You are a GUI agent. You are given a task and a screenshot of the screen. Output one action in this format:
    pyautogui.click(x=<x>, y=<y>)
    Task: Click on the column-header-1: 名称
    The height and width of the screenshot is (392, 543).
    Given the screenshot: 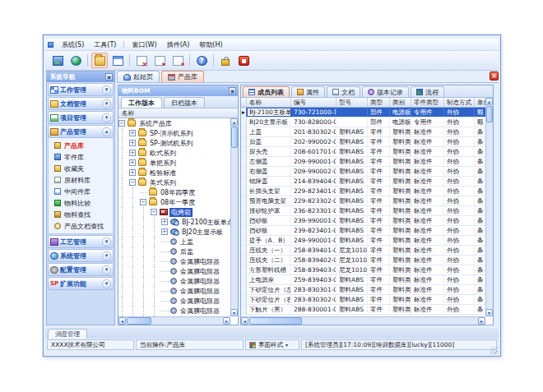 What is the action you would take?
    pyautogui.click(x=269, y=102)
    